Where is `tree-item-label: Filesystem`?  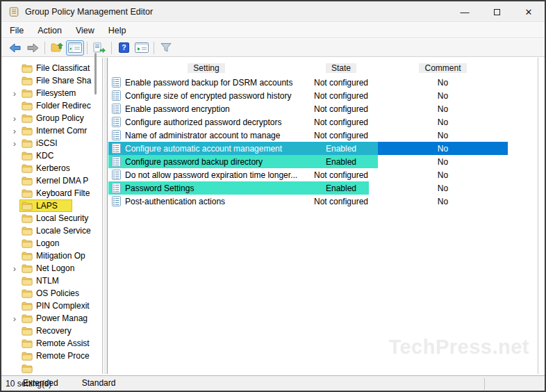
tree-item-label: Filesystem is located at coordinates (56, 93).